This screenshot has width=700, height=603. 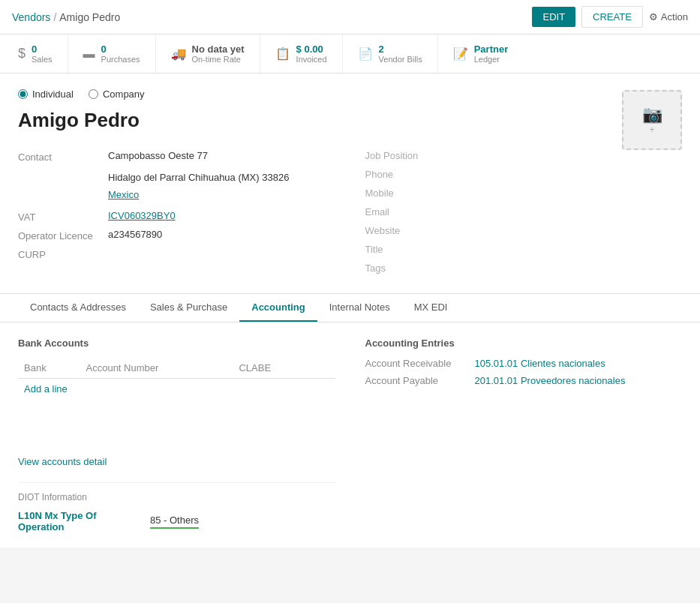 What do you see at coordinates (46, 94) in the screenshot?
I see `individual-radio-label: Individual` at bounding box center [46, 94].